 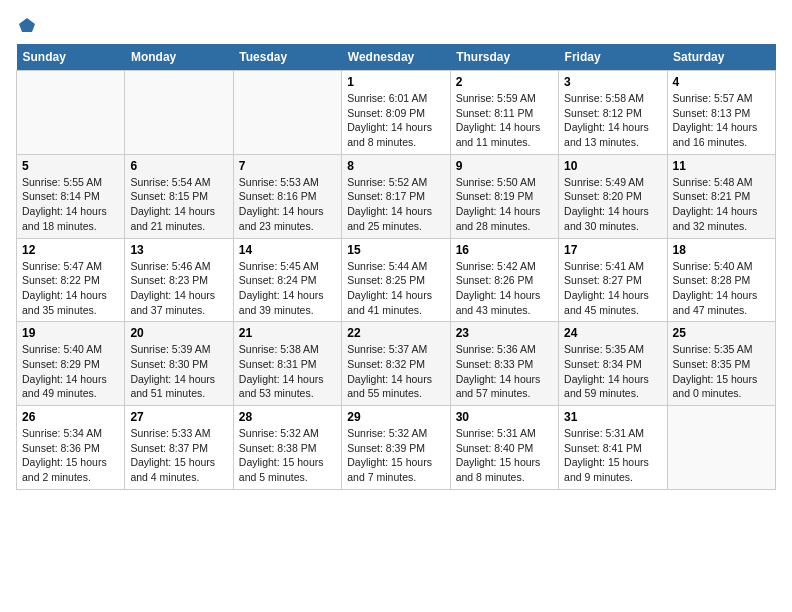 I want to click on day-number: 22, so click(x=396, y=333).